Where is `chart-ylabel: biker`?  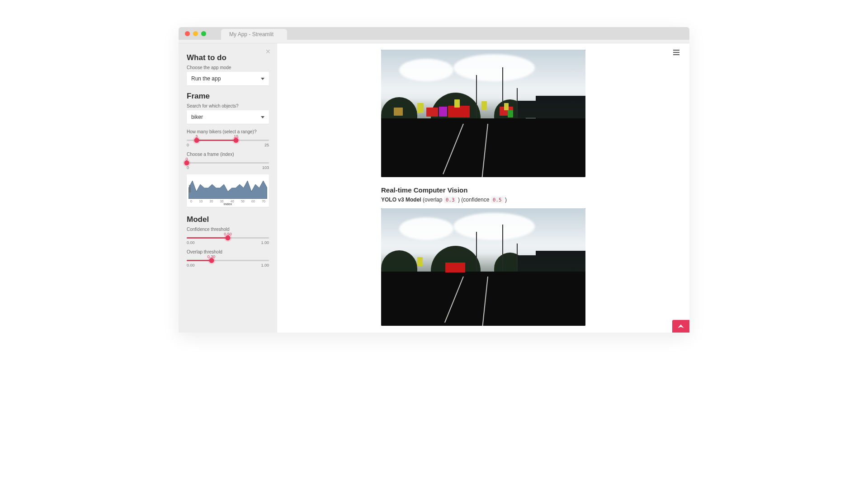 chart-ylabel: biker is located at coordinates (190, 189).